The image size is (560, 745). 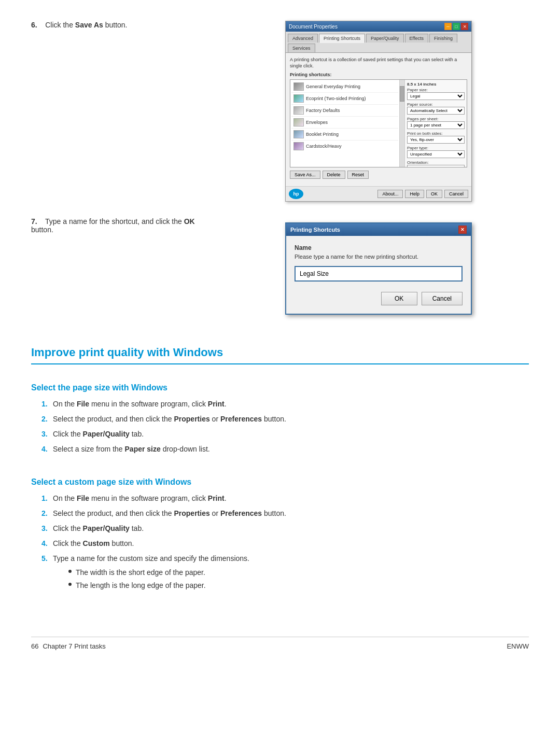 What do you see at coordinates (456, 194) in the screenshot?
I see `cancel-button: Cancel` at bounding box center [456, 194].